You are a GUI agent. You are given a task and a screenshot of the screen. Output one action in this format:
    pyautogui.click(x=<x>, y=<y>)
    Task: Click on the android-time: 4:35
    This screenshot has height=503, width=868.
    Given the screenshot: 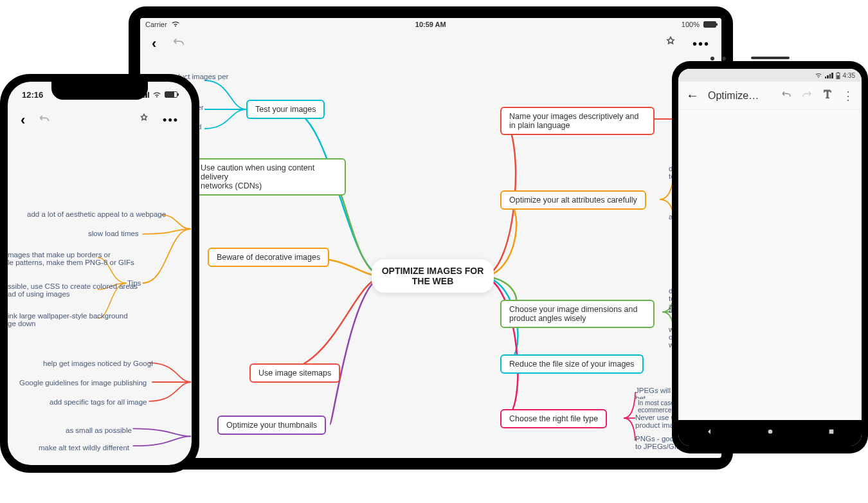 What is the action you would take?
    pyautogui.click(x=849, y=76)
    